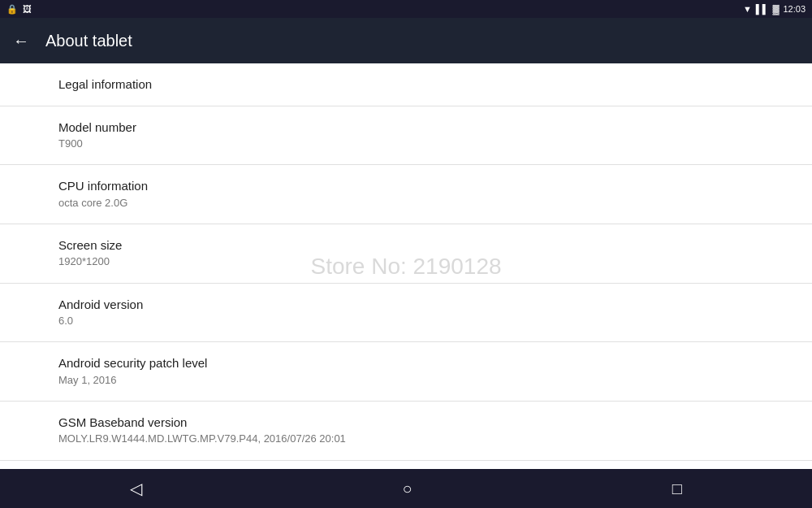 The height and width of the screenshot is (508, 812). What do you see at coordinates (19, 10) in the screenshot?
I see `status-bar-left: 🔒 🖼` at bounding box center [19, 10].